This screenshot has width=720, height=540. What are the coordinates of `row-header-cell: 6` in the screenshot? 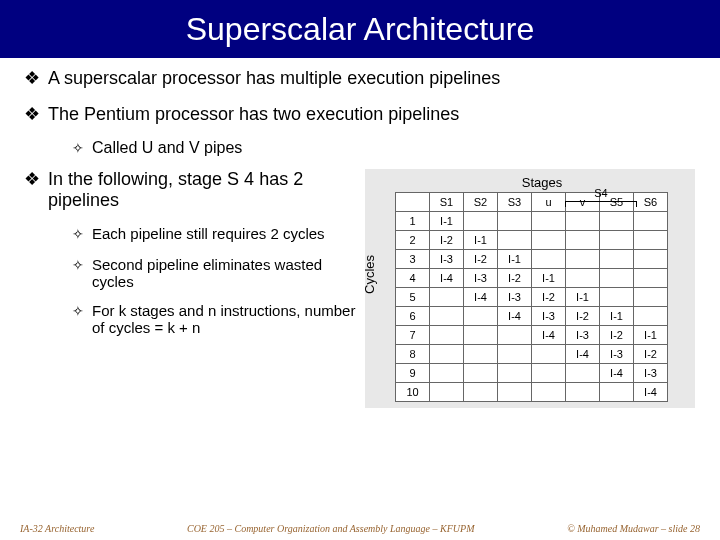 It's located at (413, 316).